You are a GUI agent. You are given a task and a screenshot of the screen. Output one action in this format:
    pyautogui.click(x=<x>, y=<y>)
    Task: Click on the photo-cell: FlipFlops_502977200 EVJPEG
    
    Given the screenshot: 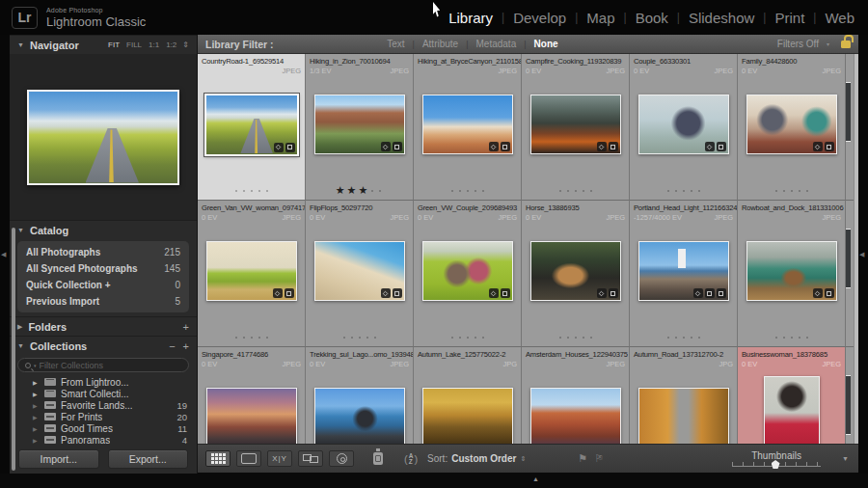 What is the action you would take?
    pyautogui.click(x=360, y=274)
    